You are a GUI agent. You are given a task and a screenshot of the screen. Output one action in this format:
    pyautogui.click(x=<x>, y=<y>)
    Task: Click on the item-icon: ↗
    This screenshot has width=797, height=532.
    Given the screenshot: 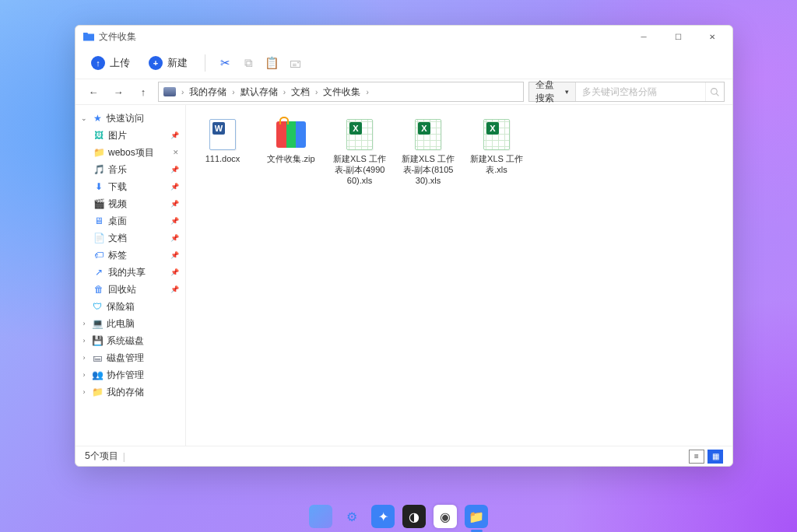 What is the action you would take?
    pyautogui.click(x=99, y=272)
    